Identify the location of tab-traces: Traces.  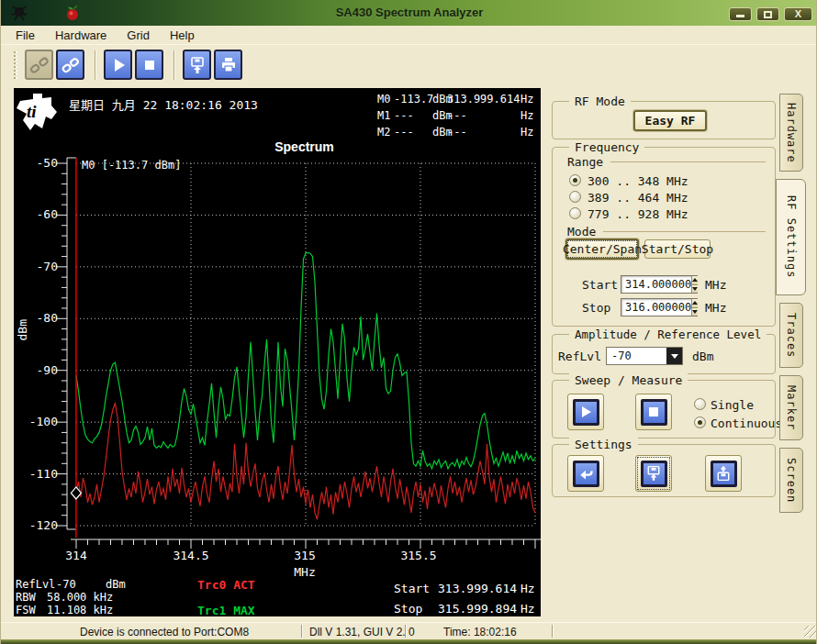
(791, 336).